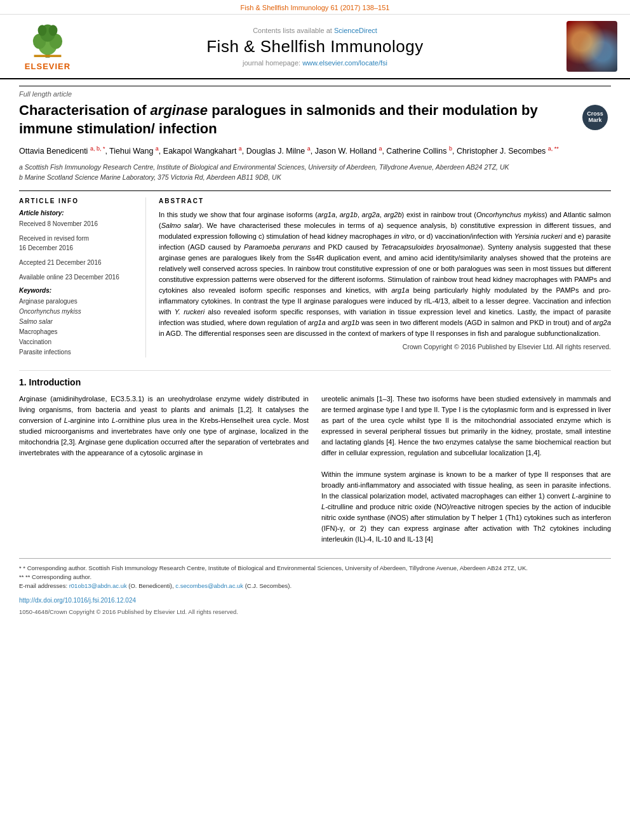  Describe the element at coordinates (315, 91) in the screenshot. I see `article-type-label: Full length article` at that location.